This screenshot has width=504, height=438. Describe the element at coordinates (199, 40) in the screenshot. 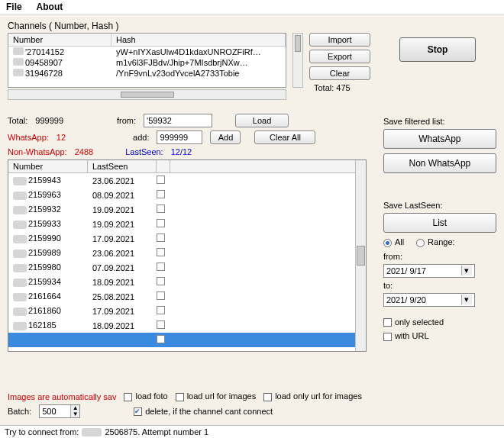

I see `channels-col-hash: Hash` at that location.